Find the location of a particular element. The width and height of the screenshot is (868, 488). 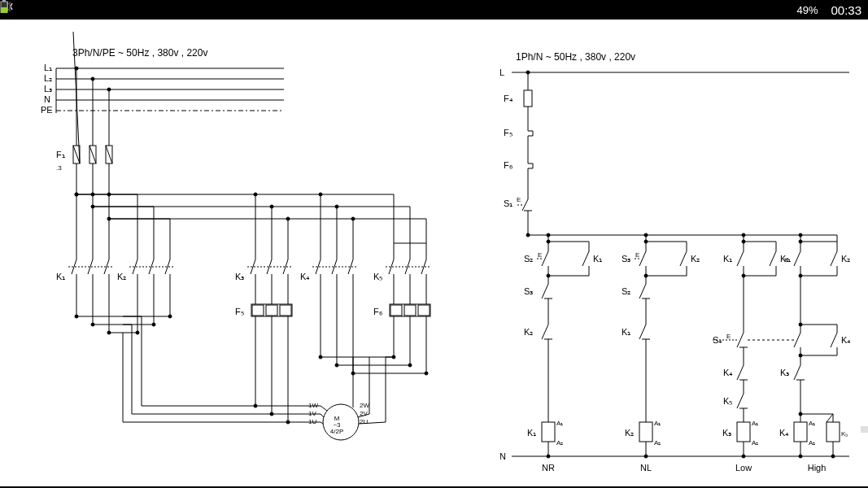

contactor-k1: K₁ is located at coordinates (60, 277).